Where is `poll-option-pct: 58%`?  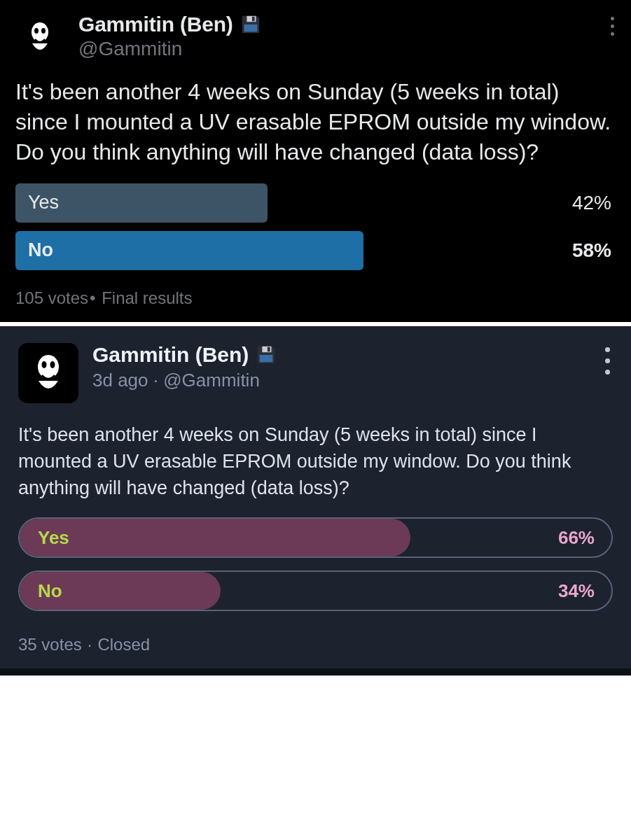 poll-option-pct: 58% is located at coordinates (592, 251).